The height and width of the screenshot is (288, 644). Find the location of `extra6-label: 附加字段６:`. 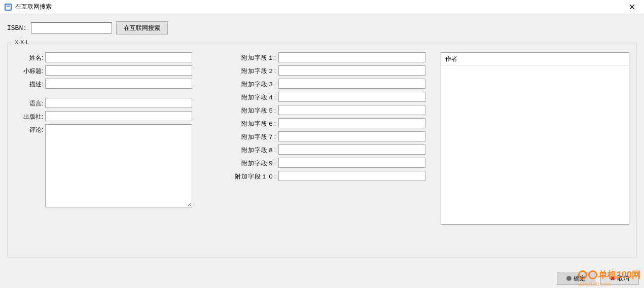

extra6-label: 附加字段６: is located at coordinates (256, 123).